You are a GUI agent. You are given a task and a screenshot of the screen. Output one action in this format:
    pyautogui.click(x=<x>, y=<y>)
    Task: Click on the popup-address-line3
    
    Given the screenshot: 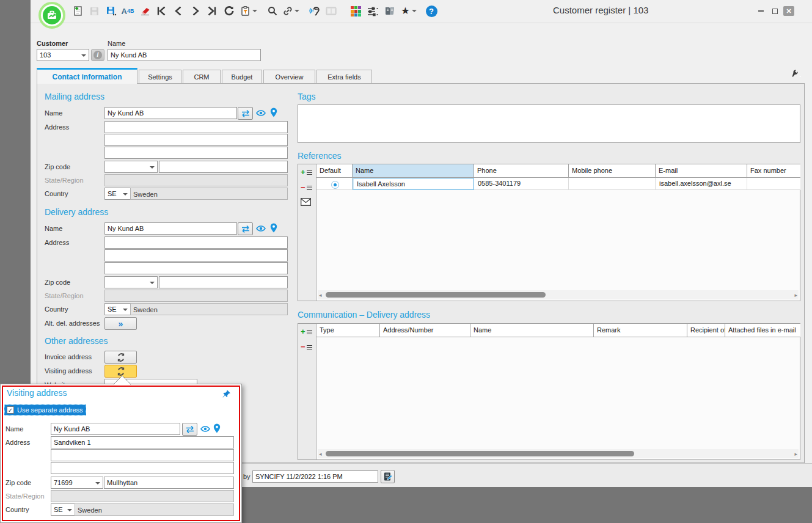 What is the action you would take?
    pyautogui.click(x=142, y=468)
    